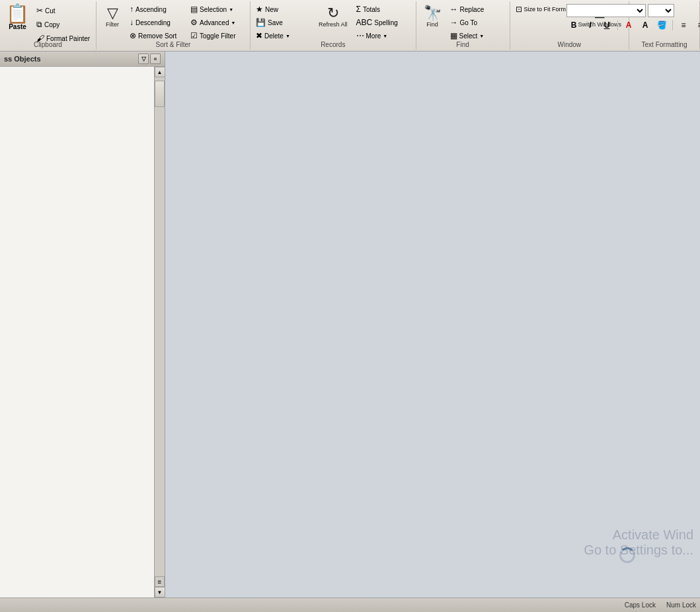  What do you see at coordinates (469, 36) in the screenshot?
I see `select-label: Select` at bounding box center [469, 36].